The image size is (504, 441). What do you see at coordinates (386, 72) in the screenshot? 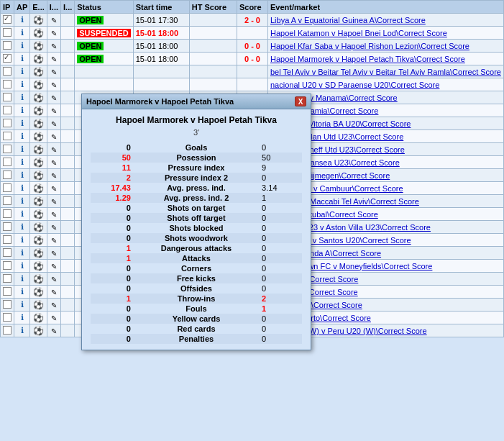
I see `event-cell: bel Tel Aviv v Beitar Tel Aviv v Beitar …` at bounding box center [386, 72].